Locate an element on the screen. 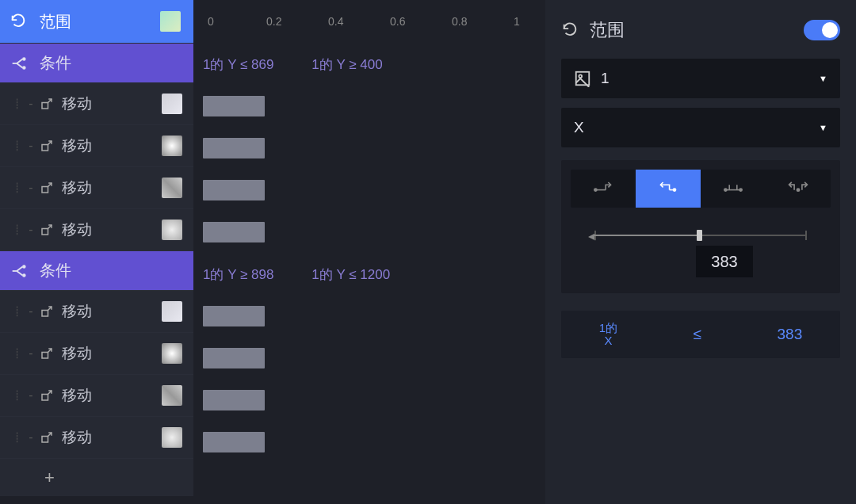 This screenshot has width=856, height=504. tab-backward is located at coordinates (668, 189).